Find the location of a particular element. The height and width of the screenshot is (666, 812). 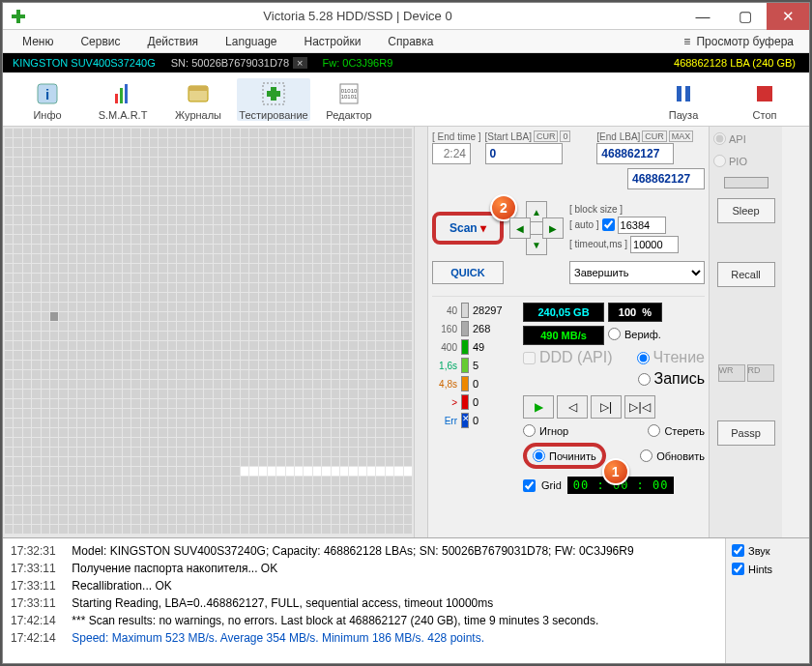

sleep-button: Sleep is located at coordinates (746, 211).